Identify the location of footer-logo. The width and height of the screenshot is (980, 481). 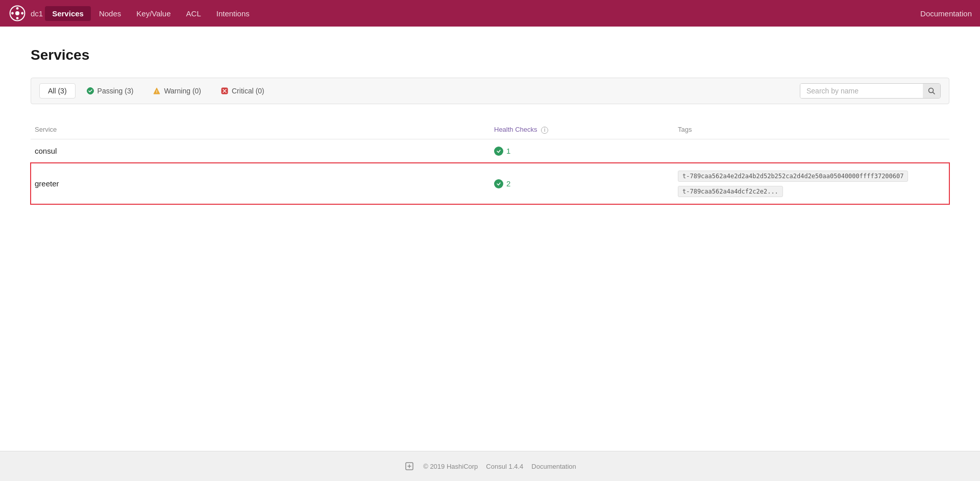
(409, 466).